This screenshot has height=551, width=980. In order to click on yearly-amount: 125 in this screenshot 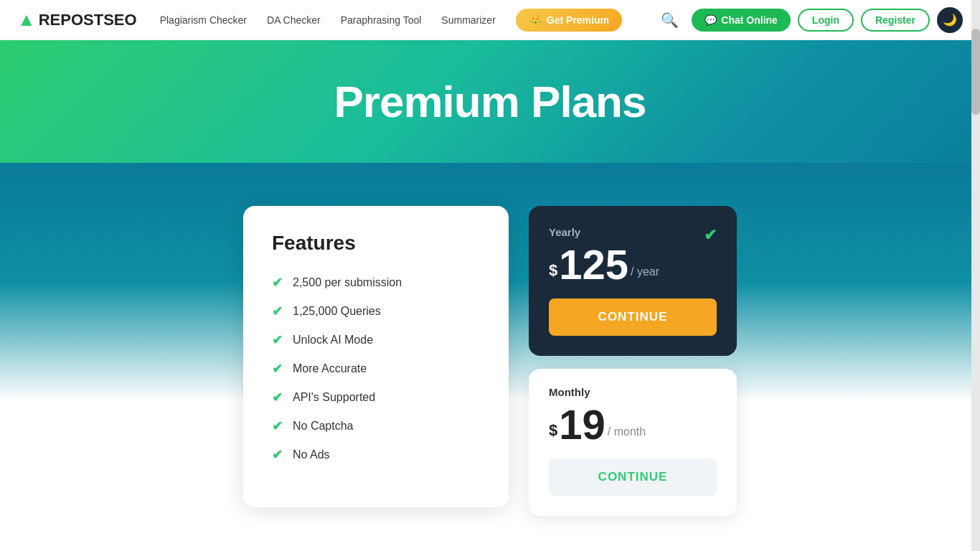, I will do `click(594, 265)`.